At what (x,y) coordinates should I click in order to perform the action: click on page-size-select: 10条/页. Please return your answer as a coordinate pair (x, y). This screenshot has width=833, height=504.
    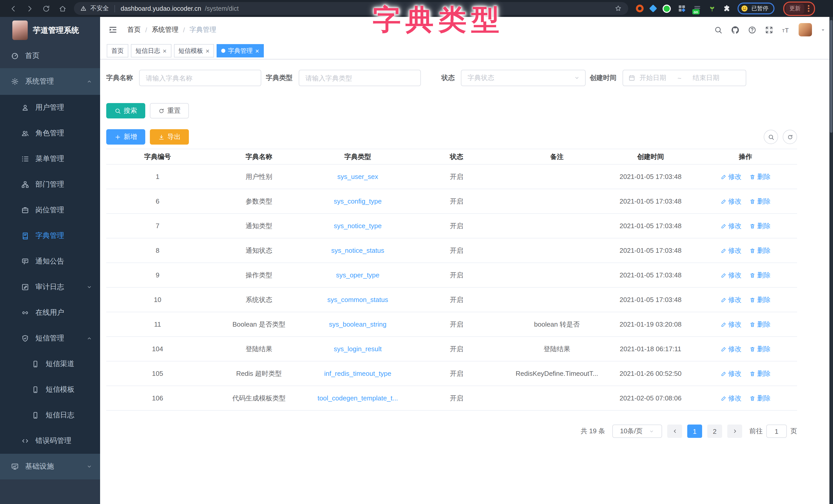
    Looking at the image, I should click on (637, 431).